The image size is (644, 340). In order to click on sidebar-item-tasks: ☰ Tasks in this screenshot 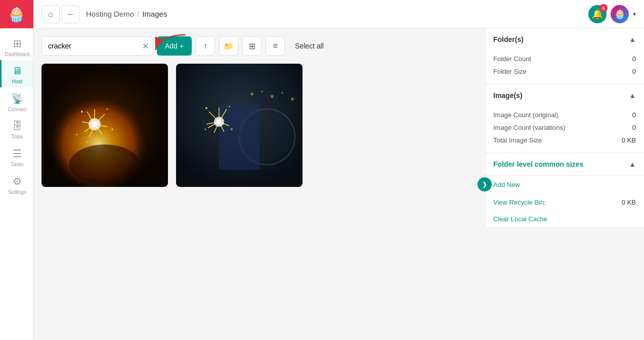, I will do `click(16, 157)`.